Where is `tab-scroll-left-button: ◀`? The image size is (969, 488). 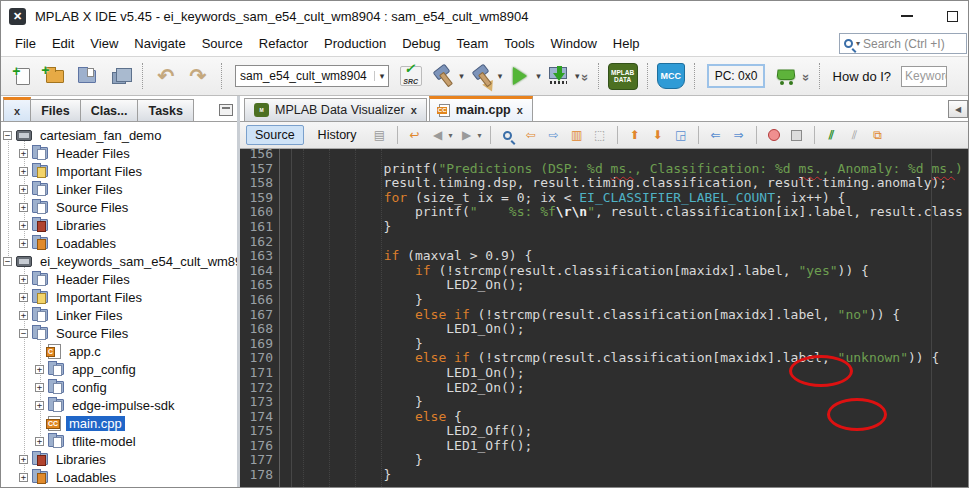 tab-scroll-left-button: ◀ is located at coordinates (958, 109).